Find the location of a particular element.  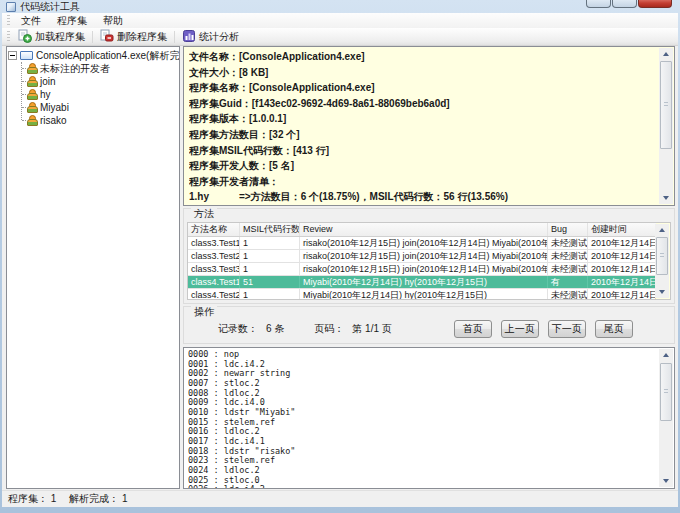

code-scrollbar is located at coordinates (666, 418).